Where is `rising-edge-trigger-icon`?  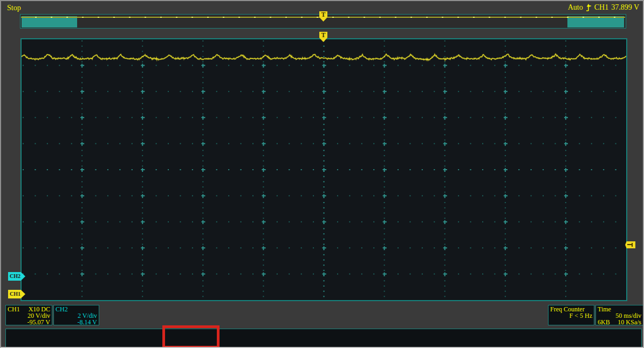 rising-edge-trigger-icon is located at coordinates (589, 8).